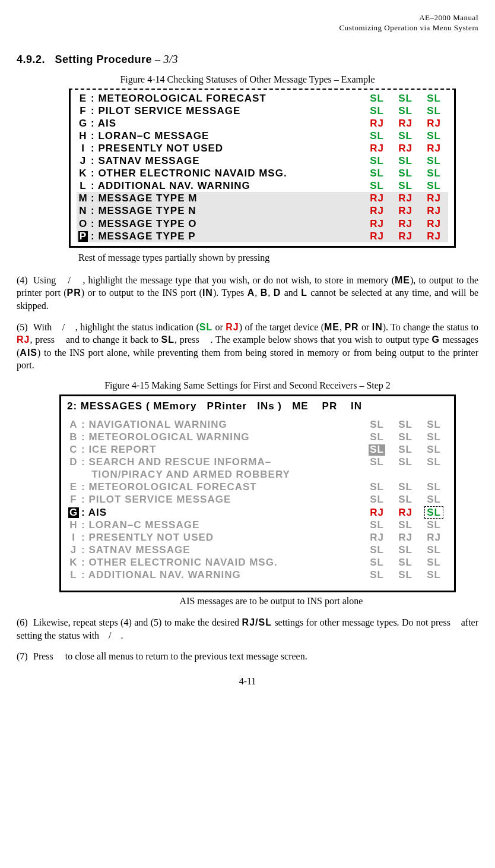 This screenshot has height=868, width=495. What do you see at coordinates (74, 575) in the screenshot?
I see `row-key: L` at bounding box center [74, 575].